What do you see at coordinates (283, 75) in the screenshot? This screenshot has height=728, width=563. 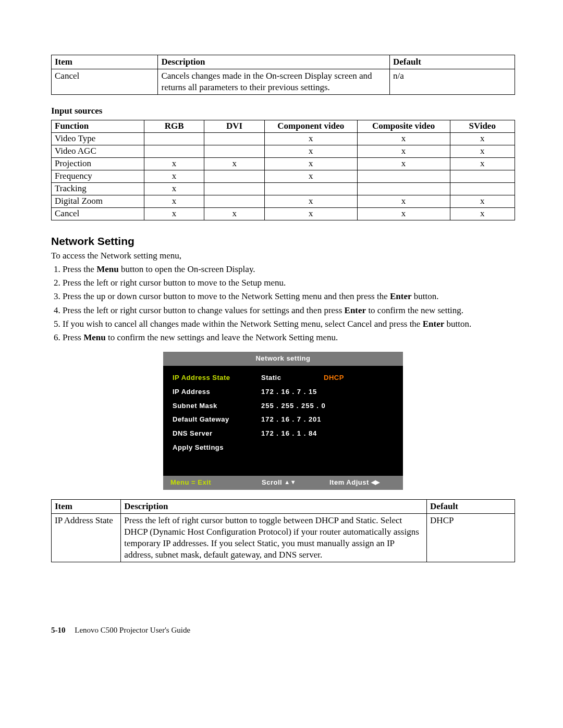 I see `cancel-desc-table: Item Description Default Cancel Cancels …` at bounding box center [283, 75].